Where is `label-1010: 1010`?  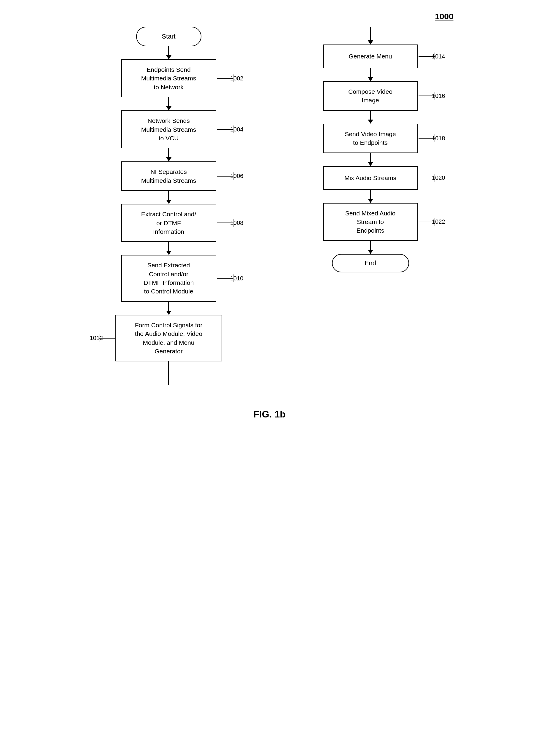
label-1010: 1010 is located at coordinates (237, 278).